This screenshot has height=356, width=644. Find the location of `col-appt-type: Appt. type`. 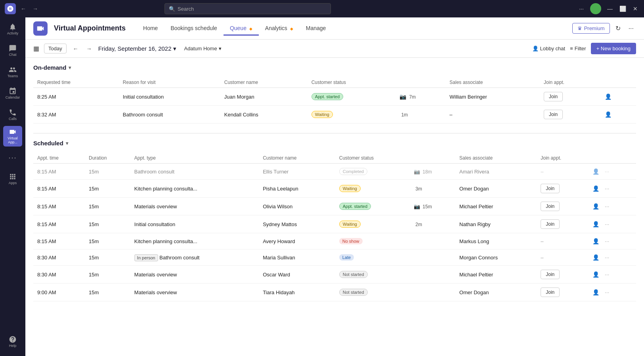

col-appt-type: Appt. type is located at coordinates (195, 158).